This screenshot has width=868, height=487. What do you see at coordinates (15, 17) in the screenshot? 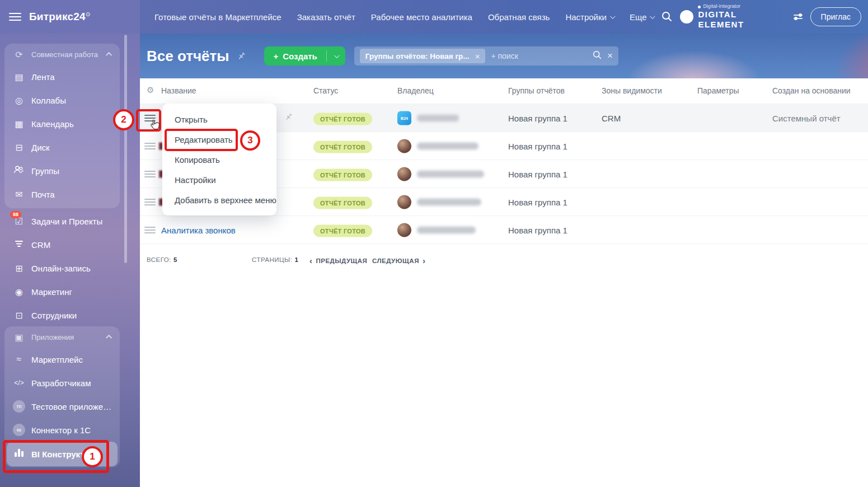
I see `main-menu-icon` at bounding box center [15, 17].